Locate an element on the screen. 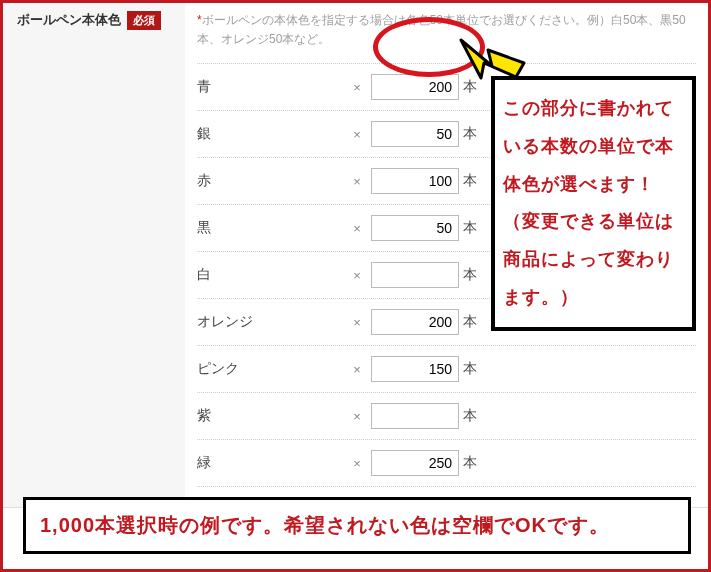 This screenshot has width=711, height=572. color-row: 紫×本 is located at coordinates (446, 416).